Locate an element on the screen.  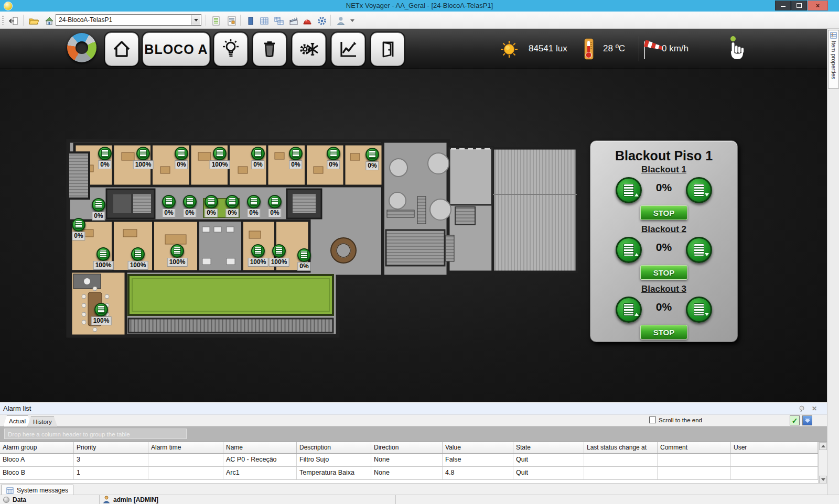
scroll-up-button is located at coordinates (823, 446).